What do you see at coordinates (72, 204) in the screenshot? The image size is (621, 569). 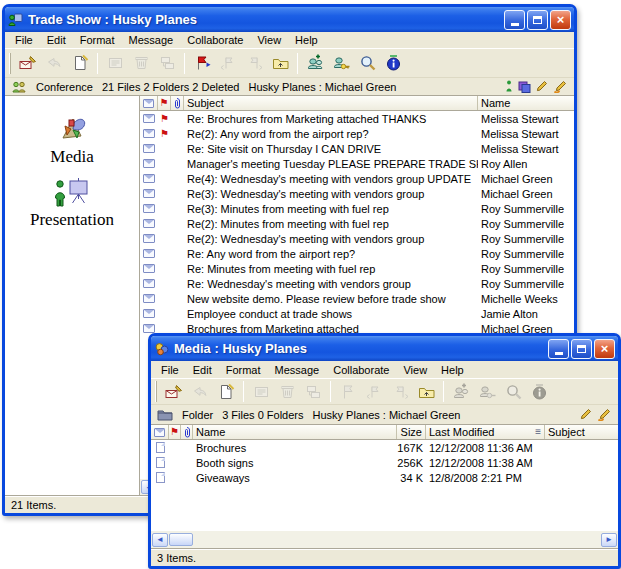 I see `sidebar-item-presentation: Presentation` at bounding box center [72, 204].